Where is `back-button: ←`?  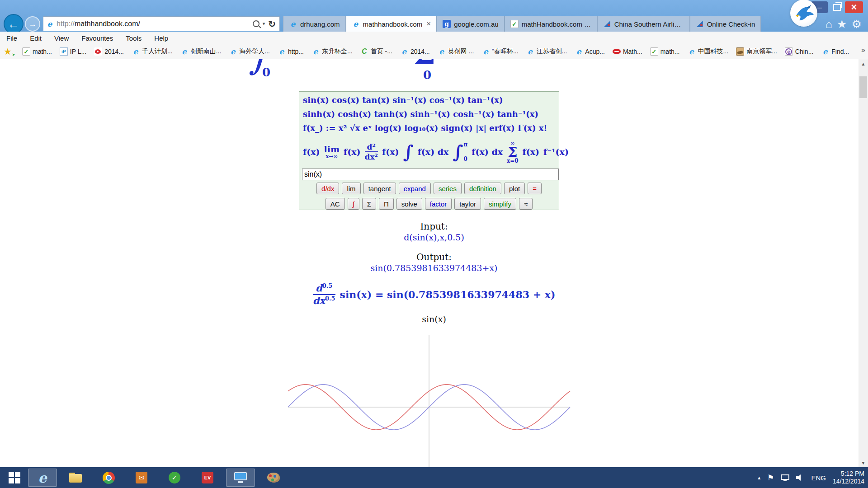
back-button: ← is located at coordinates (14, 24).